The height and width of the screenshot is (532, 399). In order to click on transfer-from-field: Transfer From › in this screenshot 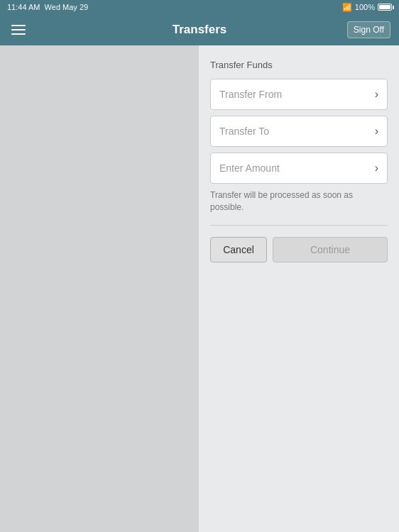, I will do `click(299, 94)`.